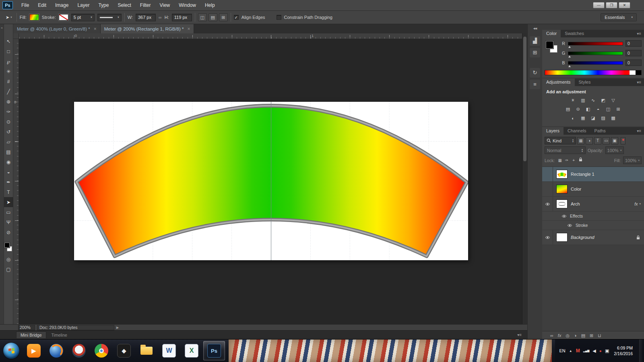  Describe the element at coordinates (27, 327) in the screenshot. I see `zoom-level-field: 200%` at that location.